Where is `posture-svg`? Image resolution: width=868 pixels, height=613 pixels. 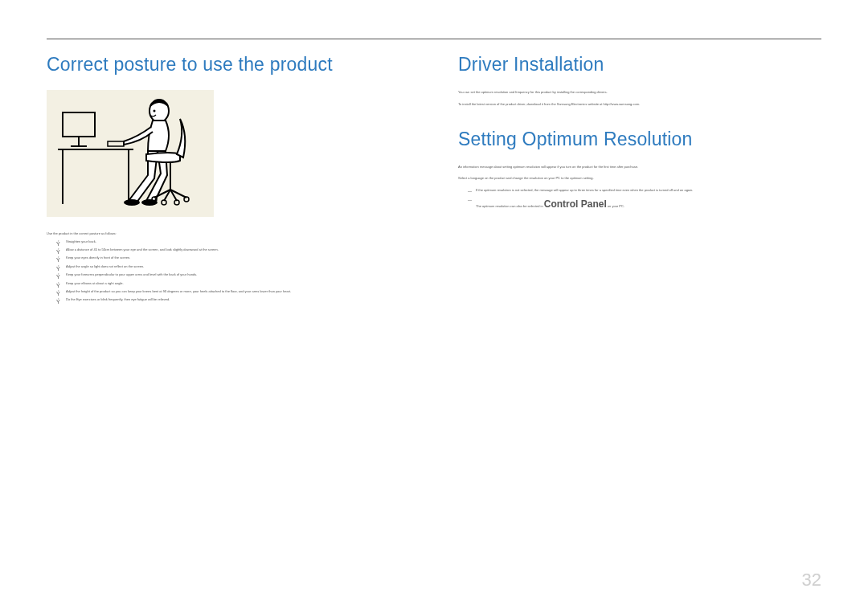
posture-svg is located at coordinates (130, 153).